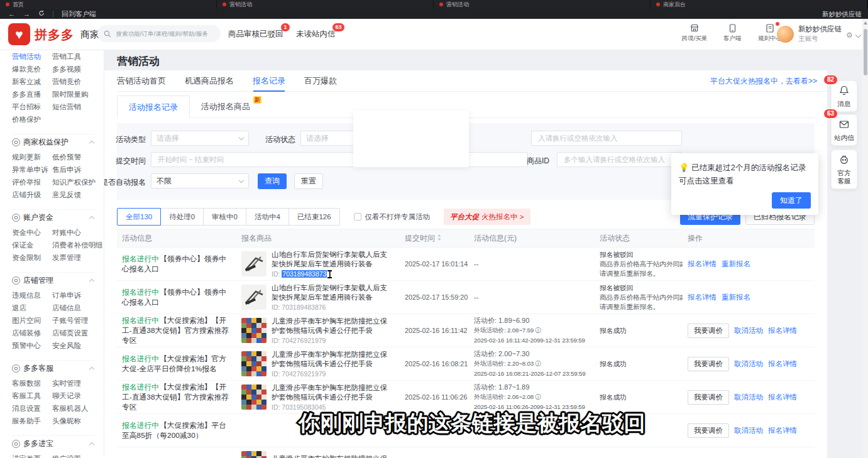 This screenshot has height=458, width=868. What do you see at coordinates (32, 182) in the screenshot?
I see `sidebar-item: 评价举报` at bounding box center [32, 182].